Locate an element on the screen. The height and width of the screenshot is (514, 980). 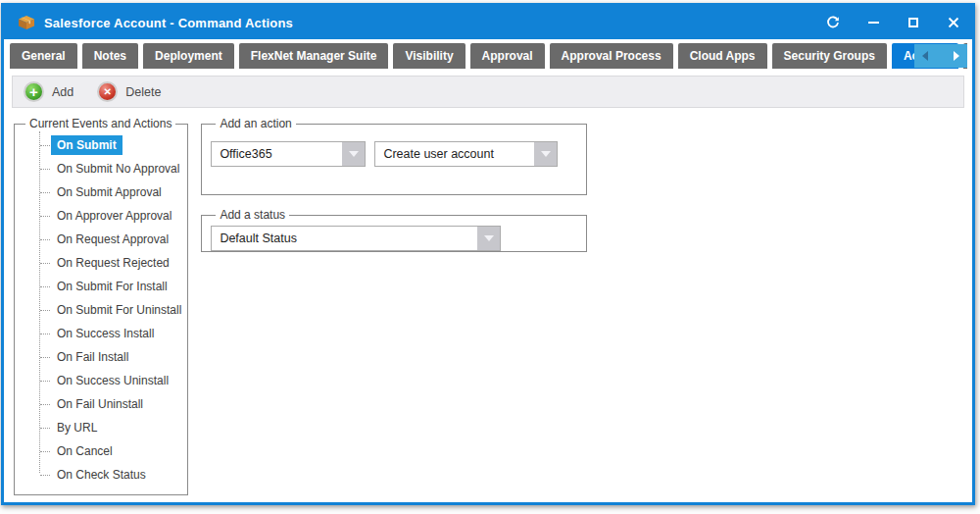
add-button-label: Add is located at coordinates (63, 92).